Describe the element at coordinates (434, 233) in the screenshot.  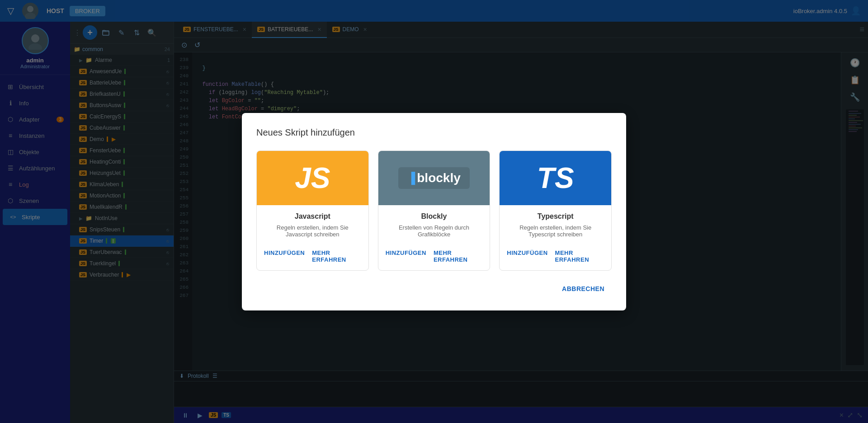
I see `blockly-card-desc: Erstellen von Regeln durch Grafikblöcke` at that location.